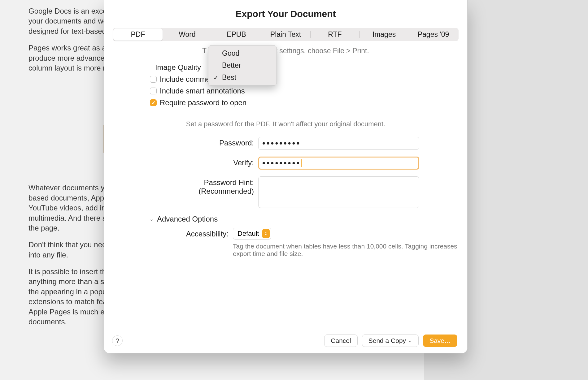 Image resolution: width=588 pixels, height=380 pixels. What do you see at coordinates (138, 35) in the screenshot?
I see `tab-pdf: PDF` at bounding box center [138, 35].